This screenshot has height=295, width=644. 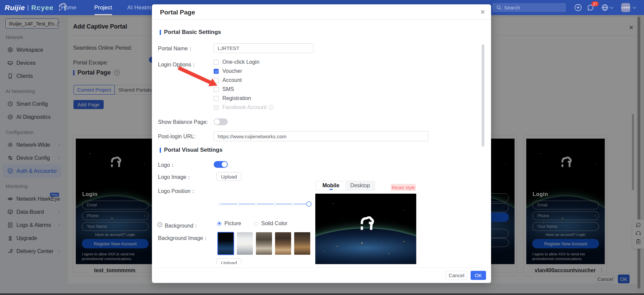 I want to click on modal-title: Portal Page, so click(x=178, y=12).